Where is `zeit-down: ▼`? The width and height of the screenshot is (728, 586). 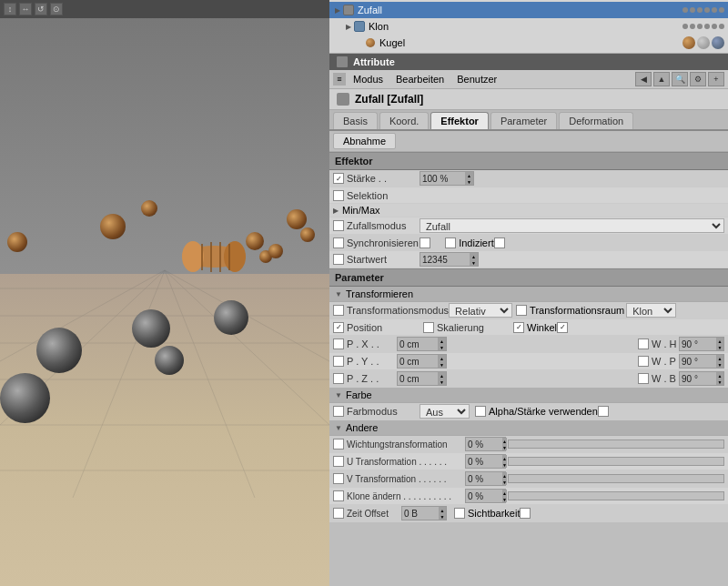 zeit-down: ▼ is located at coordinates (442, 517).